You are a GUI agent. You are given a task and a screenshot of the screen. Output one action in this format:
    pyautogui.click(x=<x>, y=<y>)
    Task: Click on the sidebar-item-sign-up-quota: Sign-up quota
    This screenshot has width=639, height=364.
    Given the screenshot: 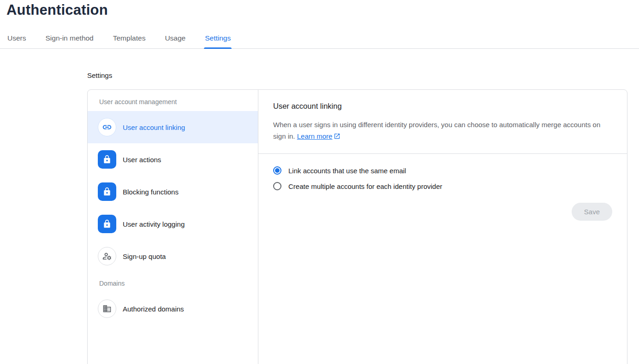 What is the action you would take?
    pyautogui.click(x=173, y=256)
    